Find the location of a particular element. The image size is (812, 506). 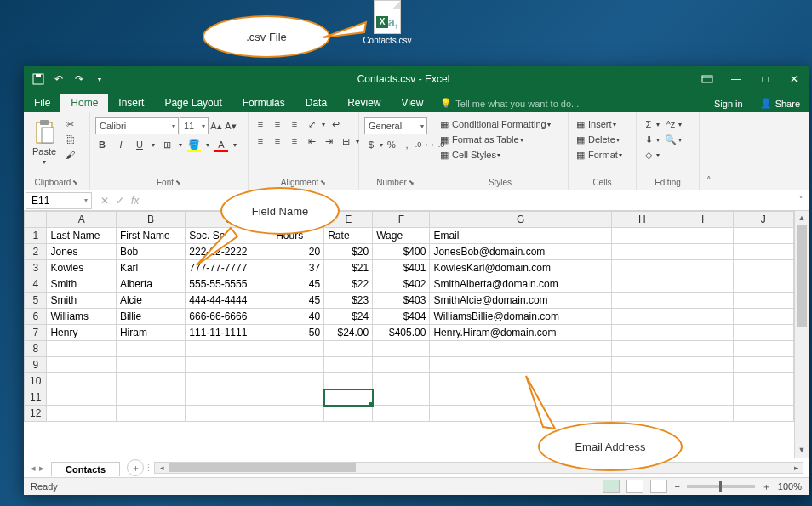

cell-A6: Williams is located at coordinates (82, 316).